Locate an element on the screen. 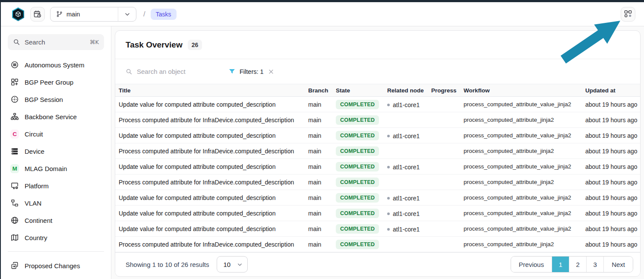 The width and height of the screenshot is (644, 279). filter-funnel-icon is located at coordinates (232, 72).